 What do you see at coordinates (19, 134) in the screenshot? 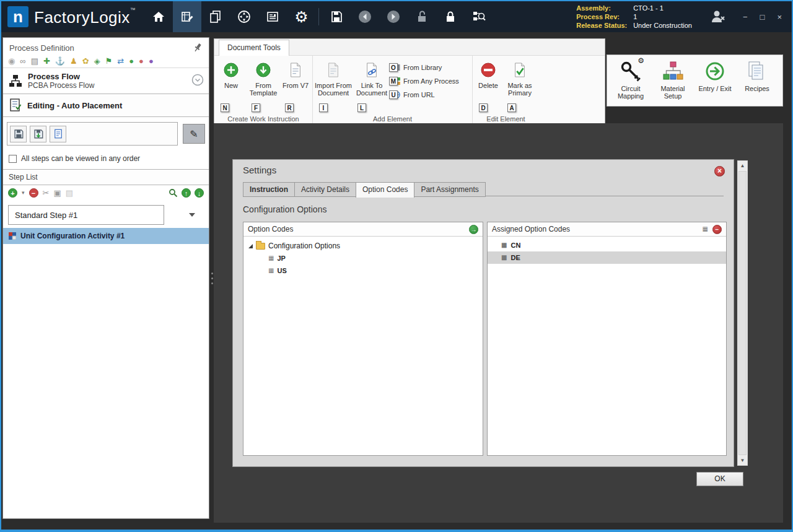
I see `save-document-button` at bounding box center [19, 134].